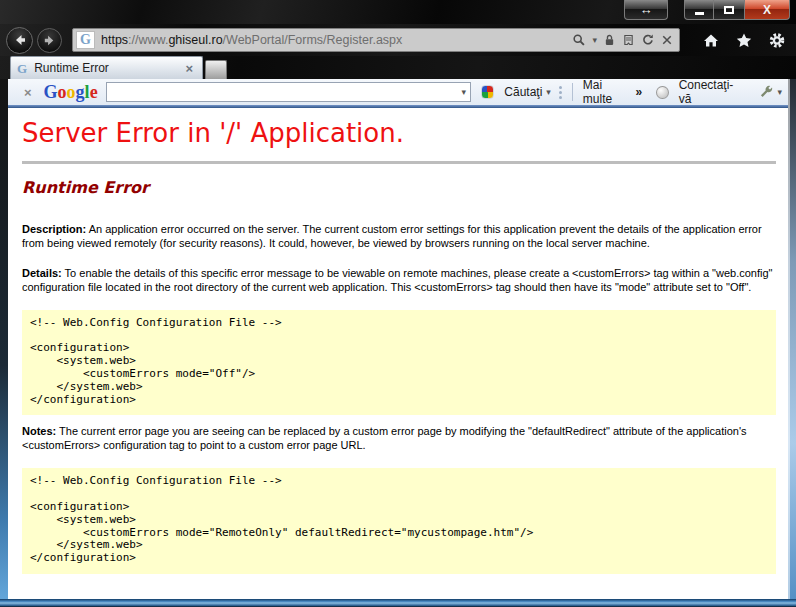 The width and height of the screenshot is (796, 607). Describe the element at coordinates (640, 92) in the screenshot. I see `chevrons-icon: »` at that location.